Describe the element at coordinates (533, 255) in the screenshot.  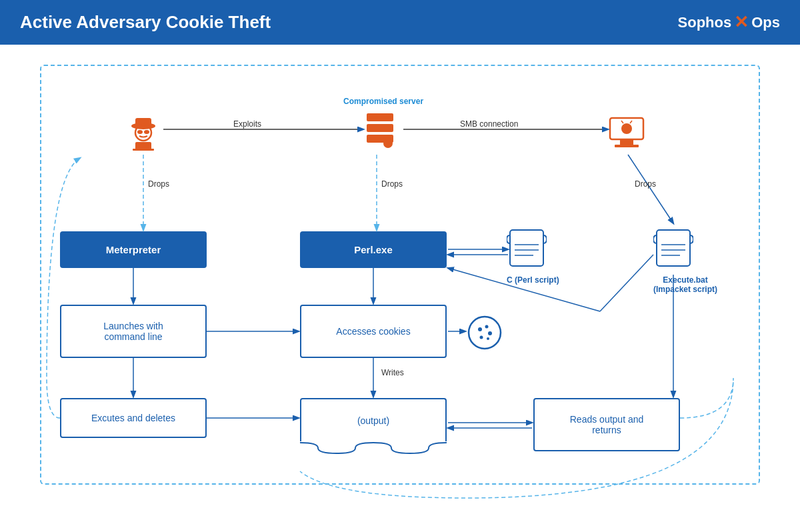
I see `c-perl-scroll: C (Perl script)` at that location.